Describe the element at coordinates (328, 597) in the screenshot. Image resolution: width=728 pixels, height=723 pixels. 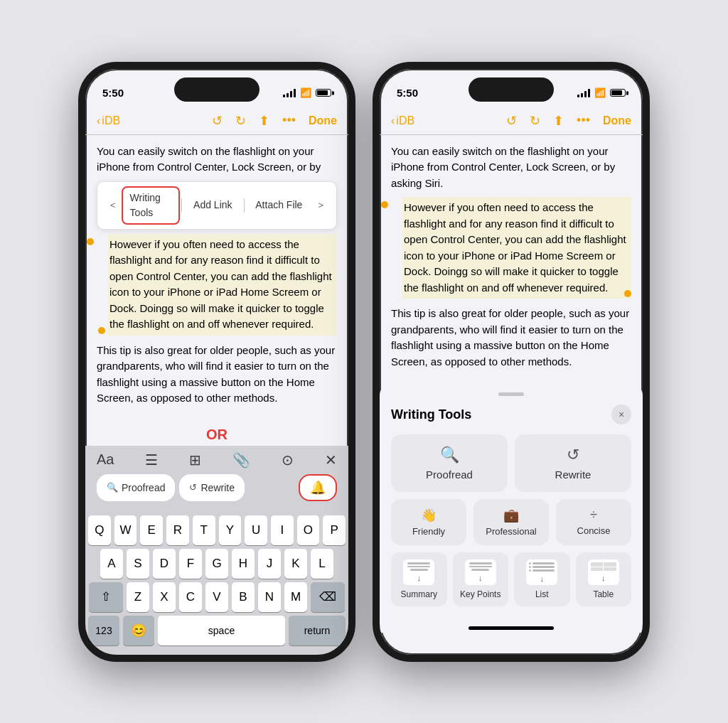
I see `key-delete: ⌫` at that location.